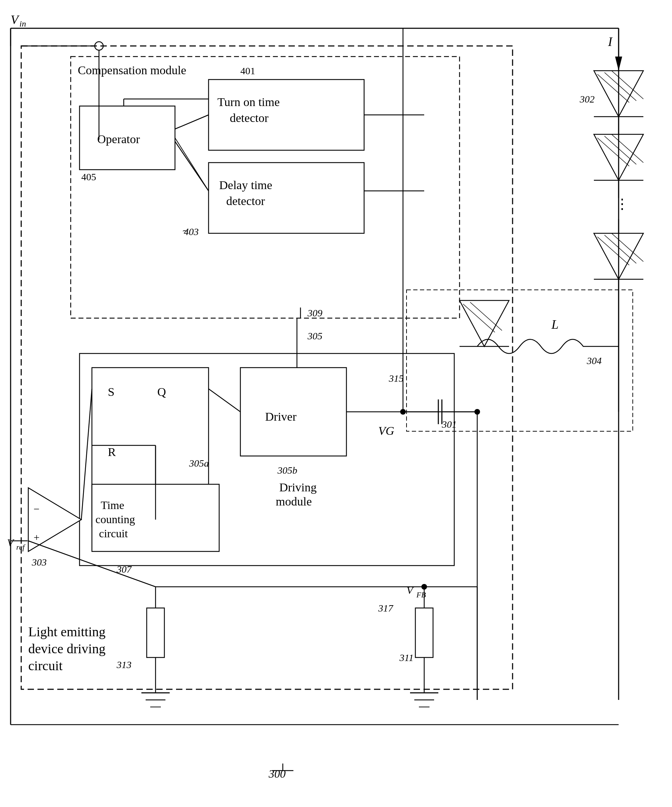  I want to click on tilde-403: ∼, so click(185, 231).